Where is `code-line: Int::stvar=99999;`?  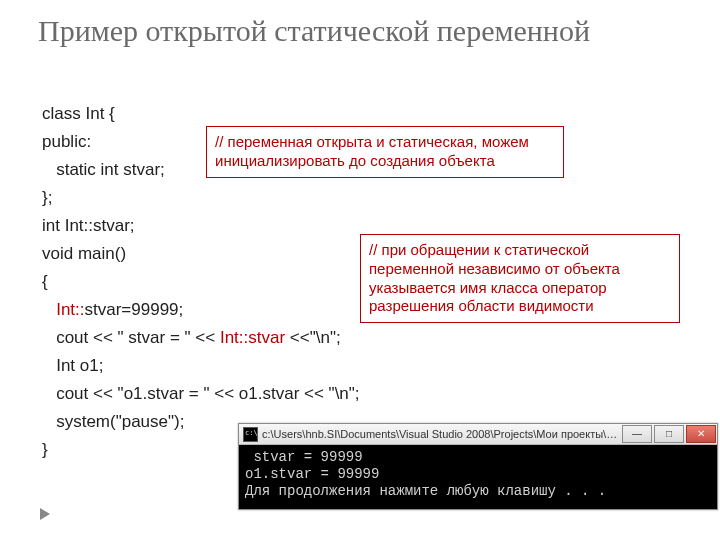
code-line: Int::stvar=99999; is located at coordinates (112, 310).